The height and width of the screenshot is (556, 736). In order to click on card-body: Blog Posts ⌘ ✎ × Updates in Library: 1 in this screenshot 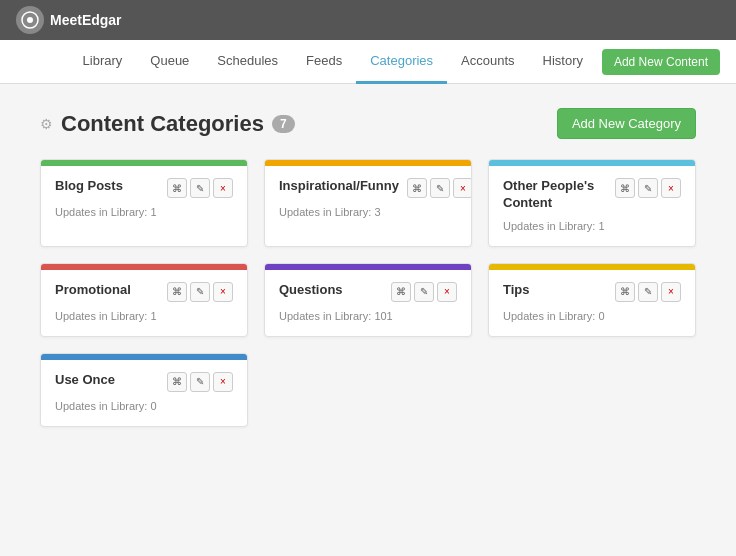, I will do `click(144, 199)`.